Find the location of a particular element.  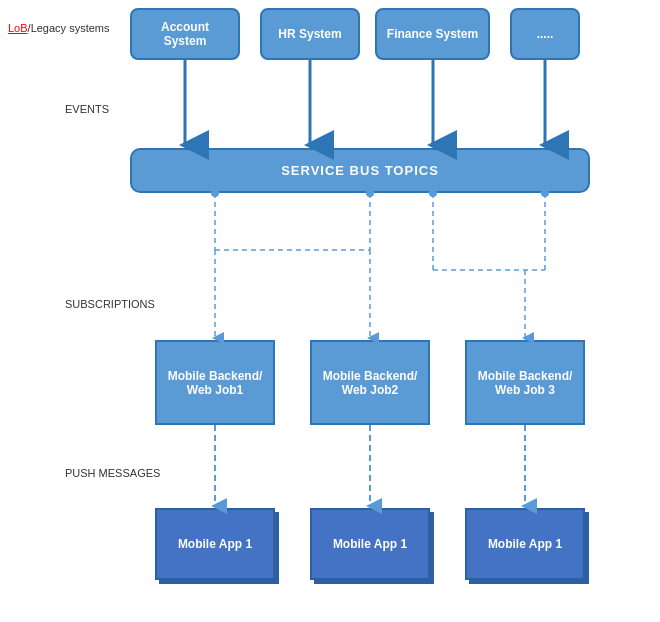

source-finance-system: Finance System is located at coordinates (432, 34).